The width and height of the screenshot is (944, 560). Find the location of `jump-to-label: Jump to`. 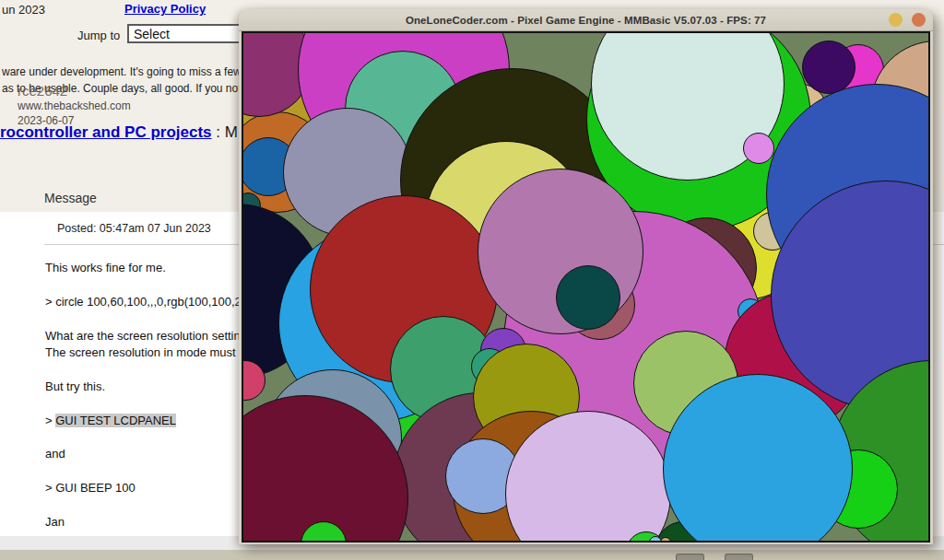

jump-to-label: Jump to is located at coordinates (99, 35).